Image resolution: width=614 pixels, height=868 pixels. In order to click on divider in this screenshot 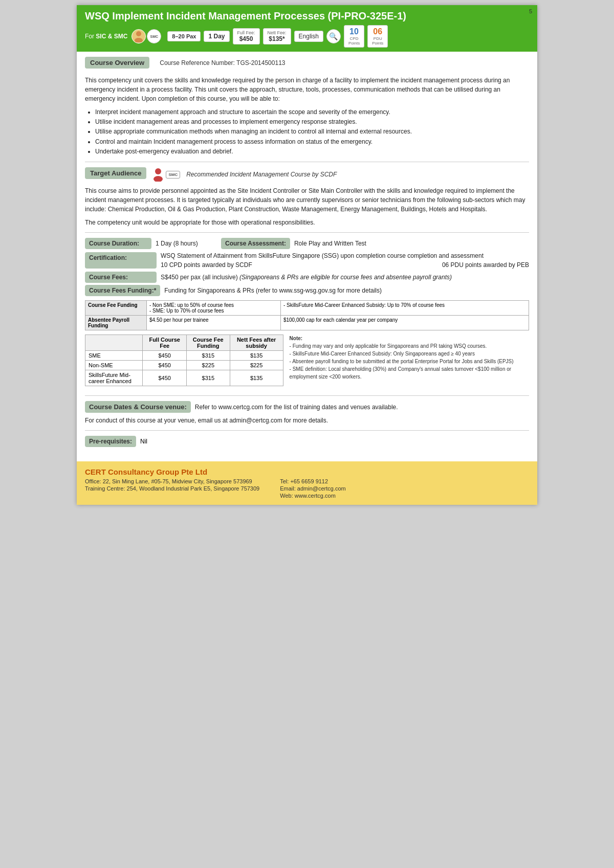, I will do `click(307, 162)`.